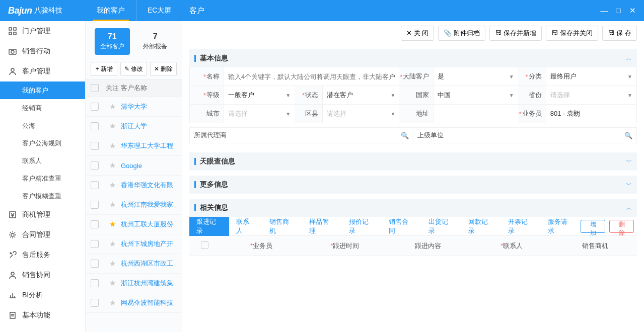 The image size is (644, 332). What do you see at coordinates (362, 226) in the screenshot?
I see `rel-tab: 报价记录` at bounding box center [362, 226].